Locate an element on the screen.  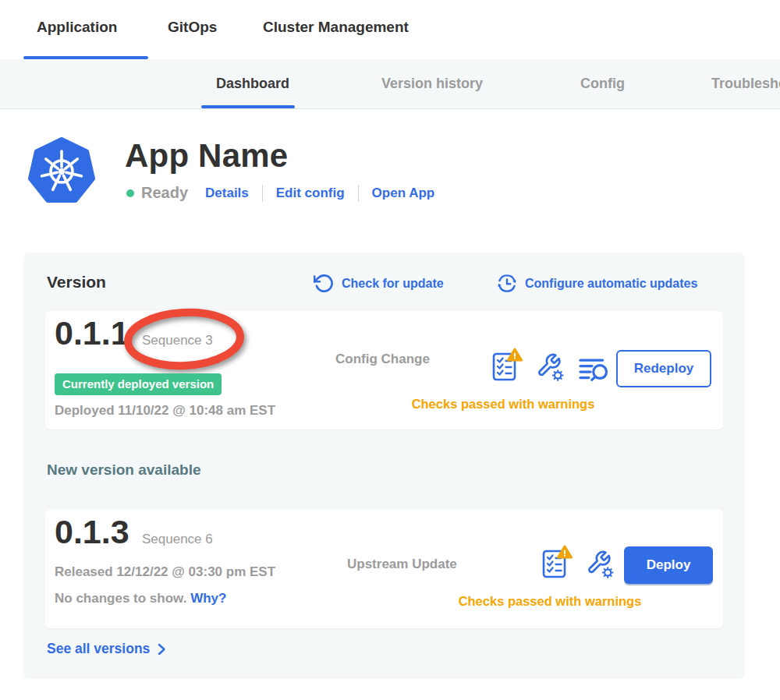
tab-gitops: GitOps is located at coordinates (192, 27).